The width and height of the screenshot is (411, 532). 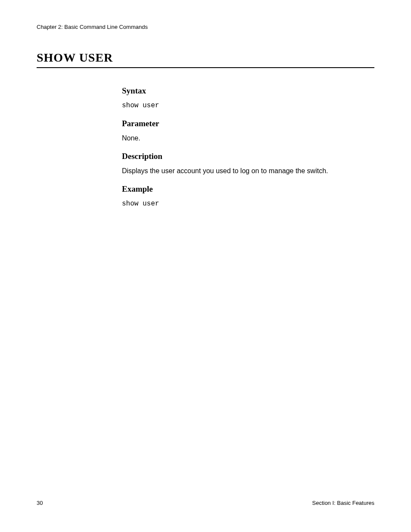 I want to click on syntax-heading: Syntax, so click(x=248, y=91).